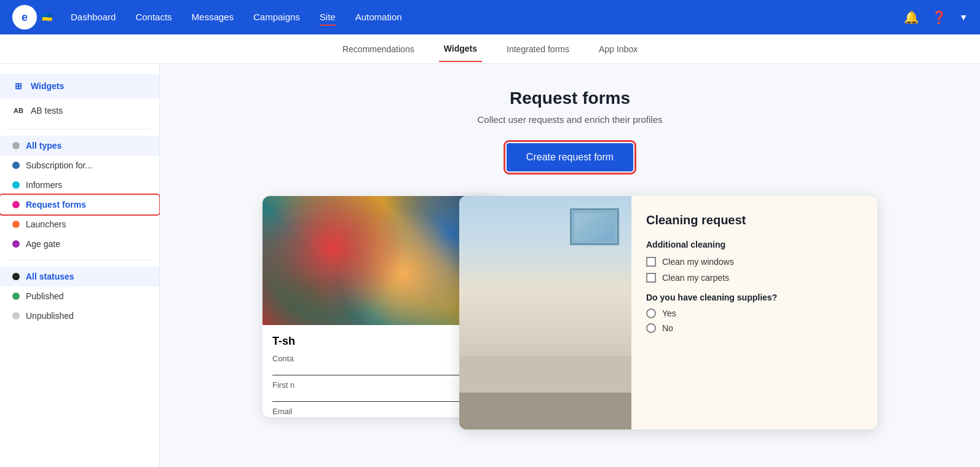  Describe the element at coordinates (490, 17) in the screenshot. I see `top-navigation: e 🇺🇦 Dashboard Contacts Messages Campaig…` at that location.